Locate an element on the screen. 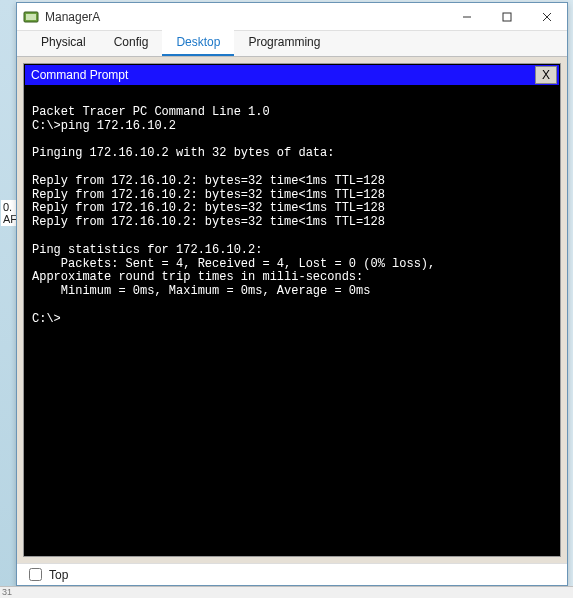  bg-line2: AF is located at coordinates (10, 219).